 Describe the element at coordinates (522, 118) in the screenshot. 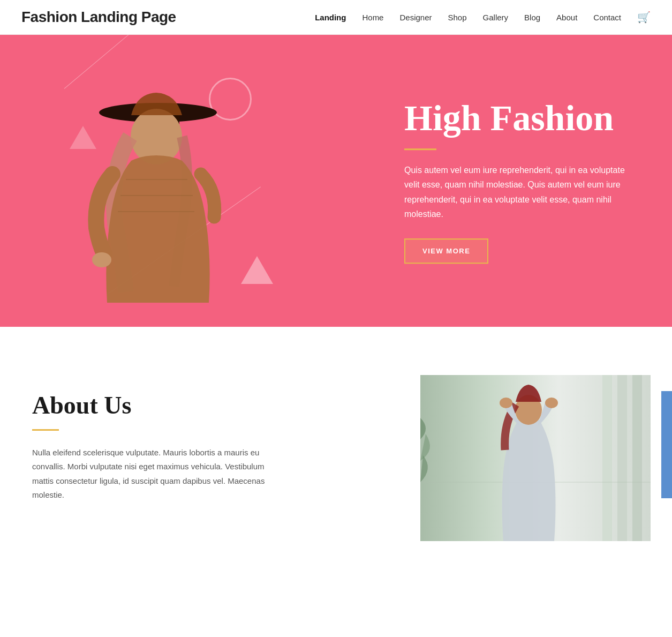

I see `hero-title: High Fashion` at that location.